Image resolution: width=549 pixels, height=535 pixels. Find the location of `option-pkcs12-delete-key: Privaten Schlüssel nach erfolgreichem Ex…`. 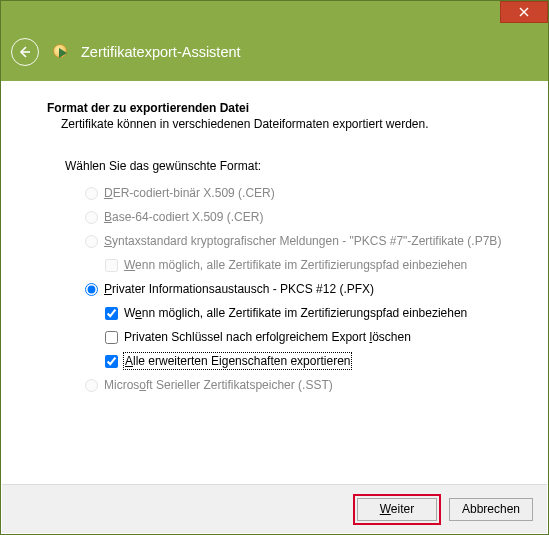

option-pkcs12-delete-key: Privaten Schlüssel nach erfolgreichem Ex… is located at coordinates (308, 337).